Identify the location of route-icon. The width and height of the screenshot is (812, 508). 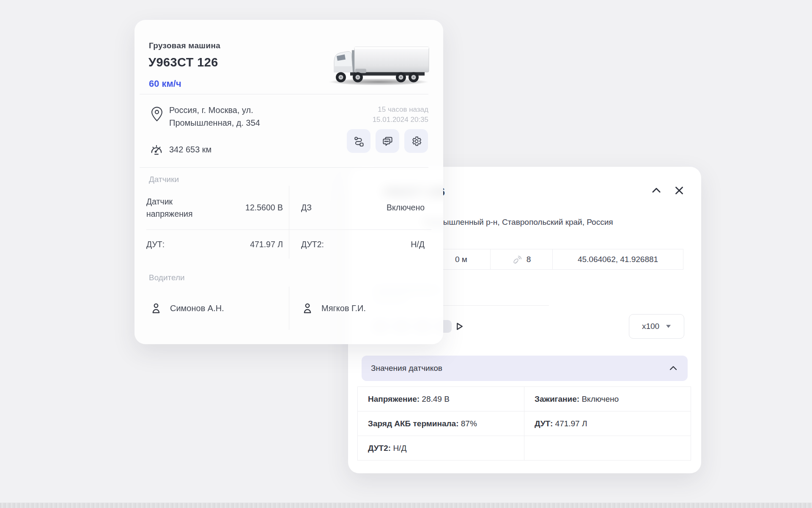
(359, 141).